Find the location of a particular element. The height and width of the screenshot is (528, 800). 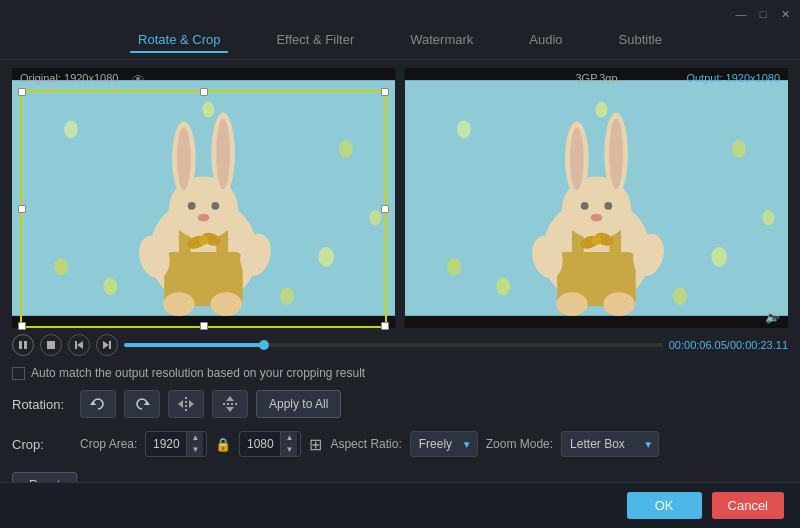

bottom-bar: OK Cancel is located at coordinates (400, 505).